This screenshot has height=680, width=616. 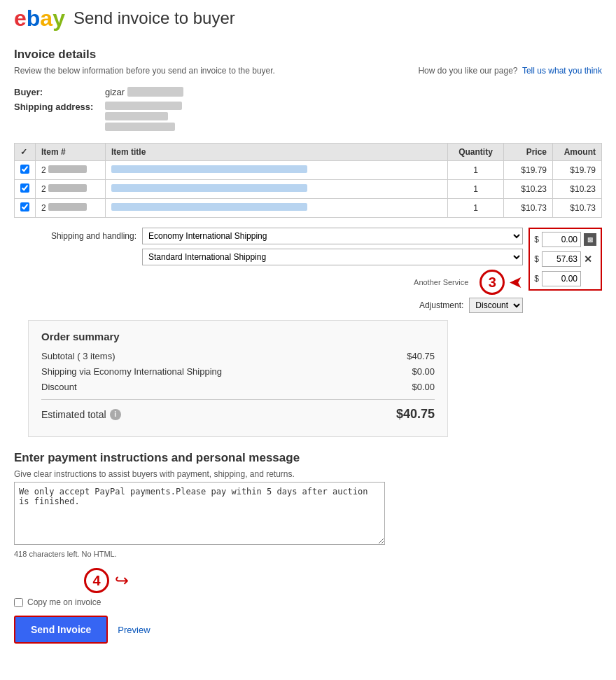 I want to click on row3-checkbox, so click(x=25, y=207).